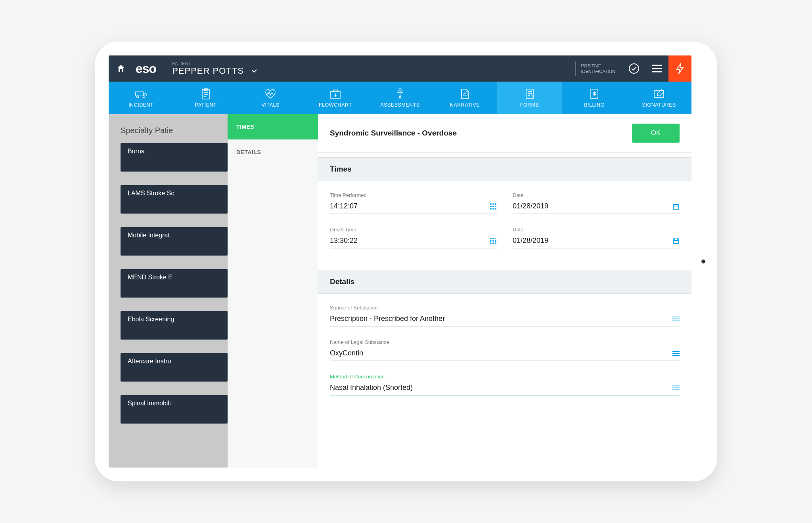 The image size is (812, 523). Describe the element at coordinates (413, 203) in the screenshot. I see `time-performed-field: Time Performed 14:12:07` at that location.